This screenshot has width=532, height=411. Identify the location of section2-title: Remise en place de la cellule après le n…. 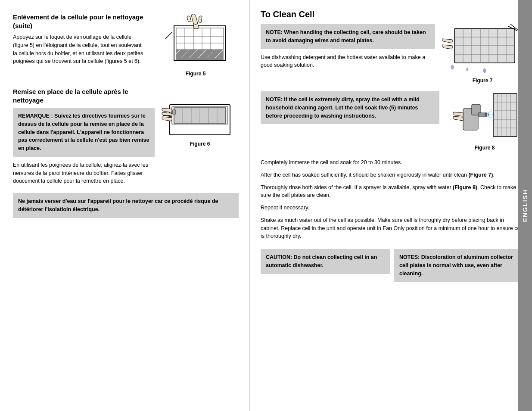
(84, 96).